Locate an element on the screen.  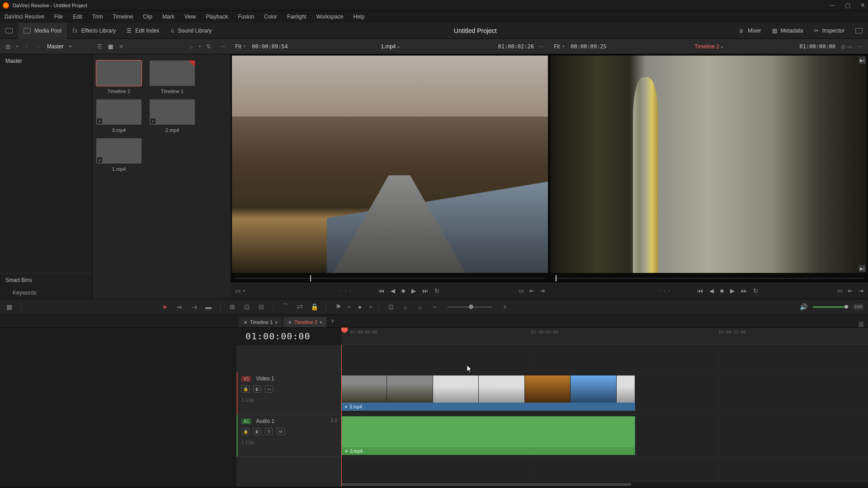
source-options-icon: ⋯ is located at coordinates (542, 47).